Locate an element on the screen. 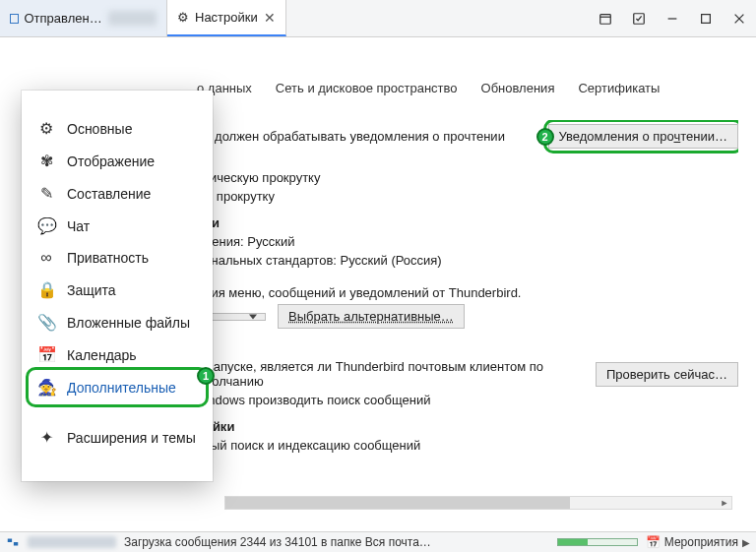 Image resolution: width=756 pixels, height=552 pixels. chevron-right-icon: ▶ is located at coordinates (746, 543).